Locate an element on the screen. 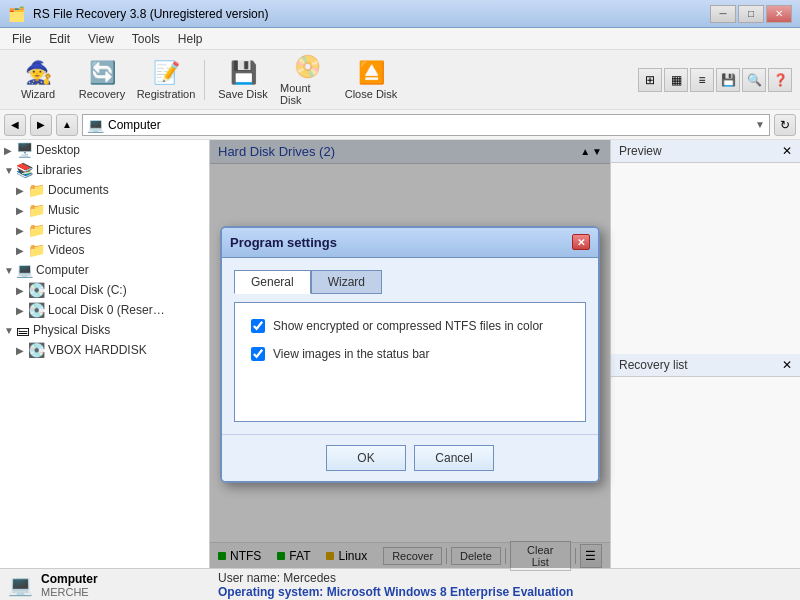 This screenshot has width=800, height=600. minimize-button: ─ is located at coordinates (723, 14).